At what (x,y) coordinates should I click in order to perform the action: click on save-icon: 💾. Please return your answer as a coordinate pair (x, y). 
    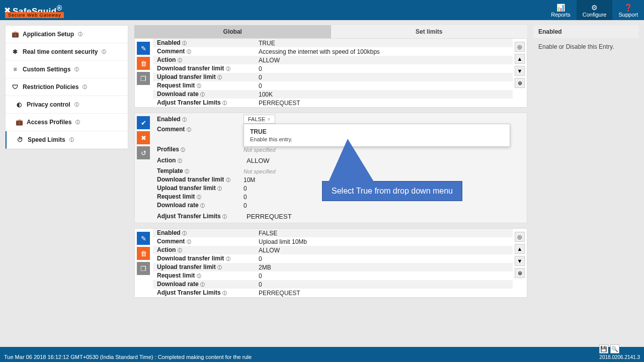
    Looking at the image, I should click on (604, 349).